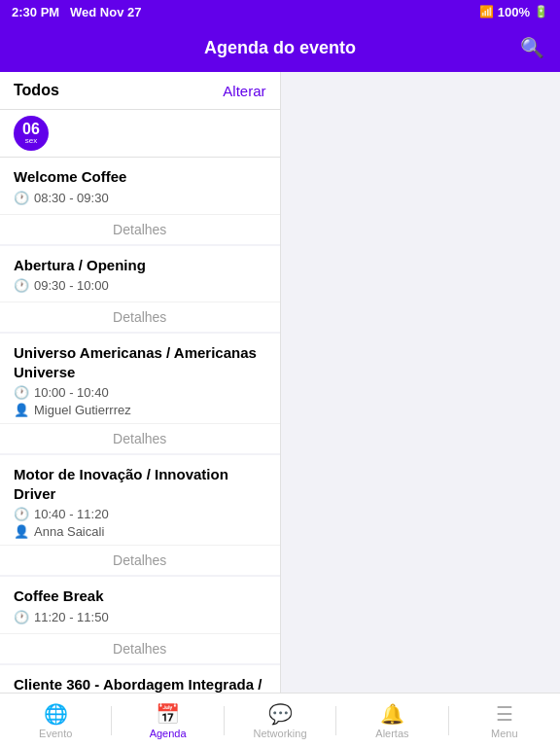  What do you see at coordinates (505, 714) in the screenshot?
I see `nav-icon-menu: ☰` at bounding box center [505, 714].